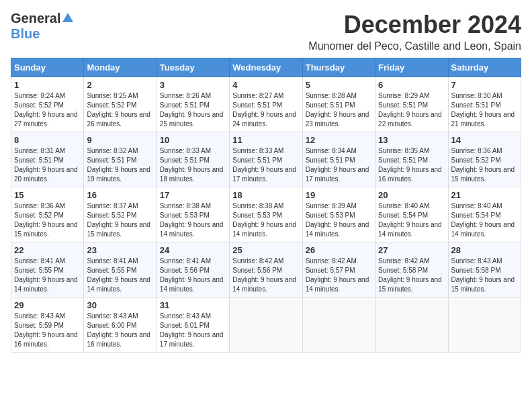 This screenshot has height=411, width=532. What do you see at coordinates (120, 305) in the screenshot?
I see `day-number: 30` at bounding box center [120, 305].